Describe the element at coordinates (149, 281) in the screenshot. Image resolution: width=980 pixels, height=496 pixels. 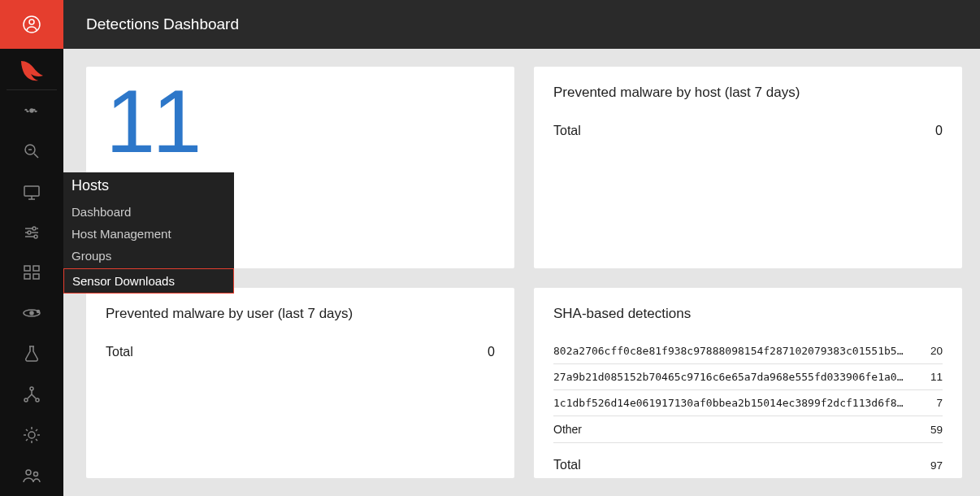
I see `submenu-item-sensor-downloads: Sensor Downloads` at that location.